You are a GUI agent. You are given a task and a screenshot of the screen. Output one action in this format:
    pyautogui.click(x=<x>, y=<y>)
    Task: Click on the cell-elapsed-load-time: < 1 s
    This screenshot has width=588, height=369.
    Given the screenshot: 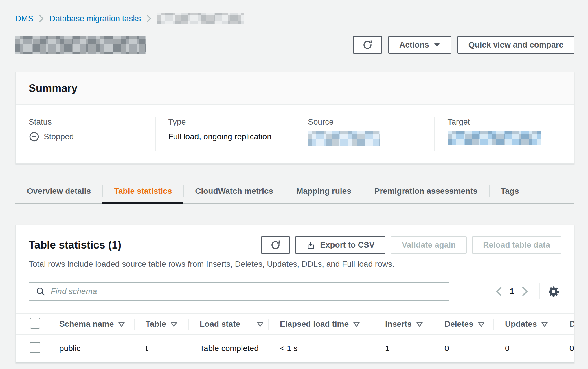 What is the action you would take?
    pyautogui.click(x=321, y=348)
    